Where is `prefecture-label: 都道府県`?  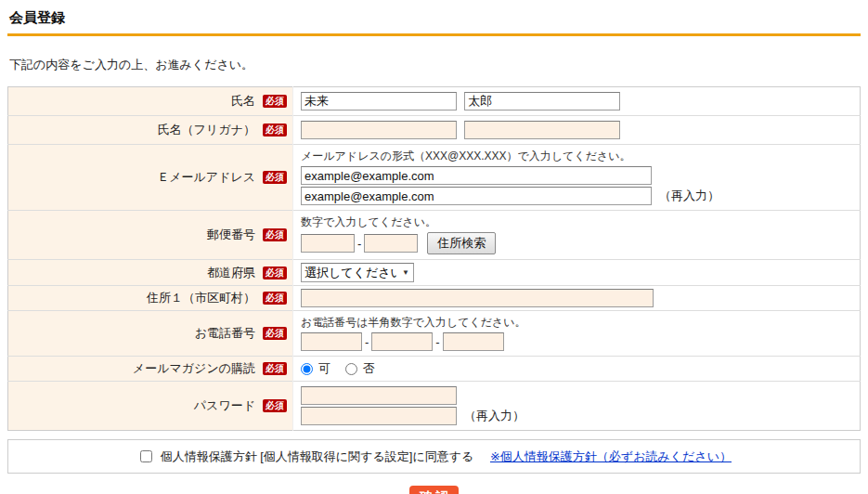 prefecture-label: 都道府県 is located at coordinates (231, 273).